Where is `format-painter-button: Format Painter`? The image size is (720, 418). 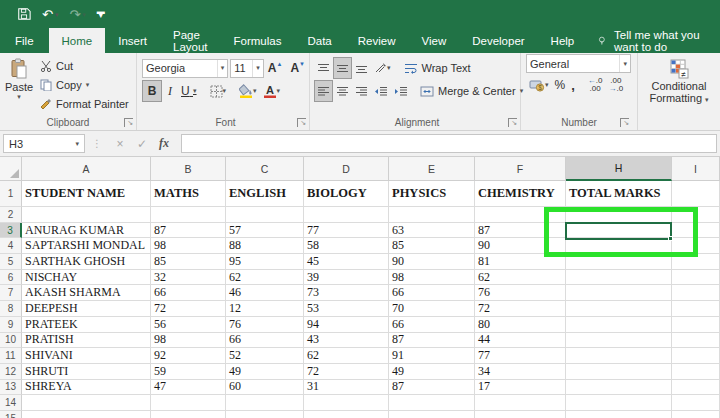
format-painter-button: Format Painter is located at coordinates (84, 104).